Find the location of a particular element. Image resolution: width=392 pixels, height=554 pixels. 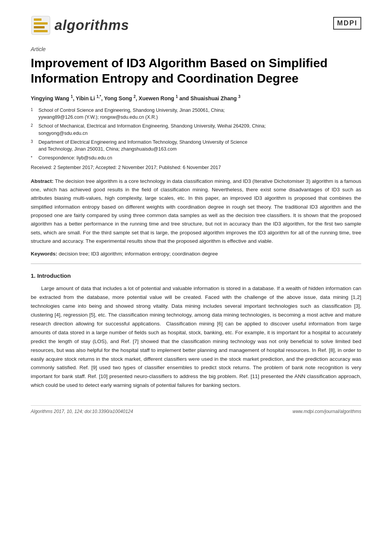

logo-icon is located at coordinates (41, 25).